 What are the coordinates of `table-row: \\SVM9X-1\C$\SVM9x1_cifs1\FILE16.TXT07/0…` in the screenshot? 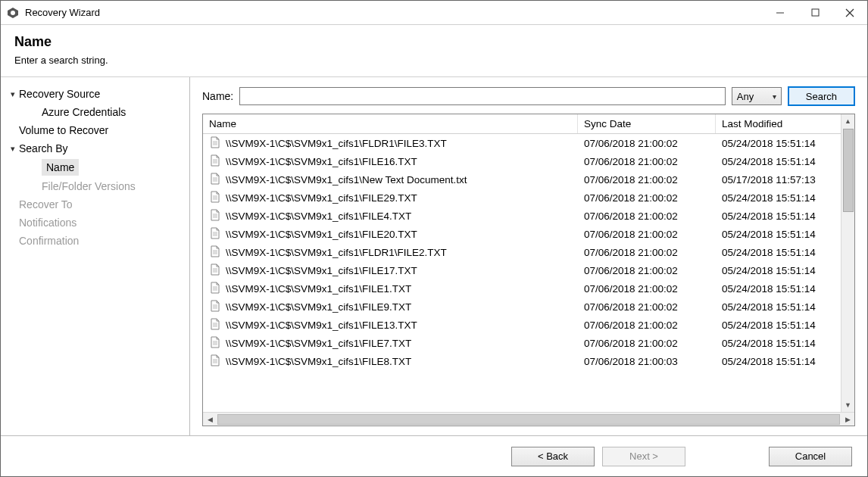 It's located at (529, 161).